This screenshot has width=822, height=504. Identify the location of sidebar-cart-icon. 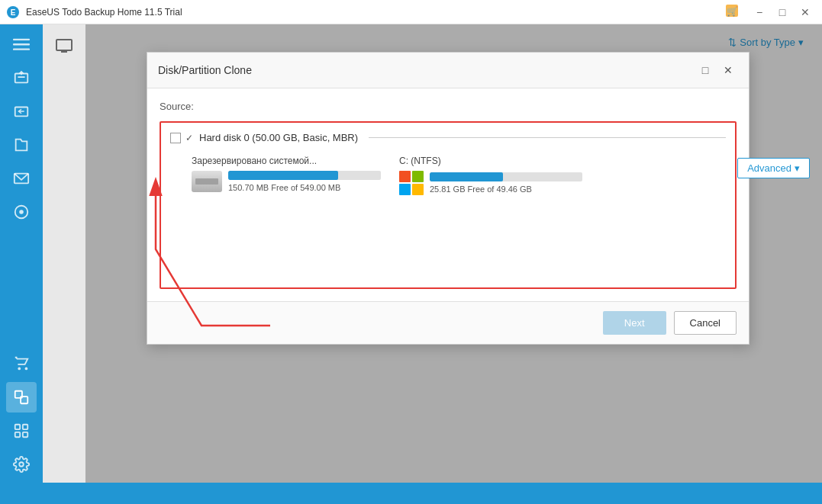
(21, 364).